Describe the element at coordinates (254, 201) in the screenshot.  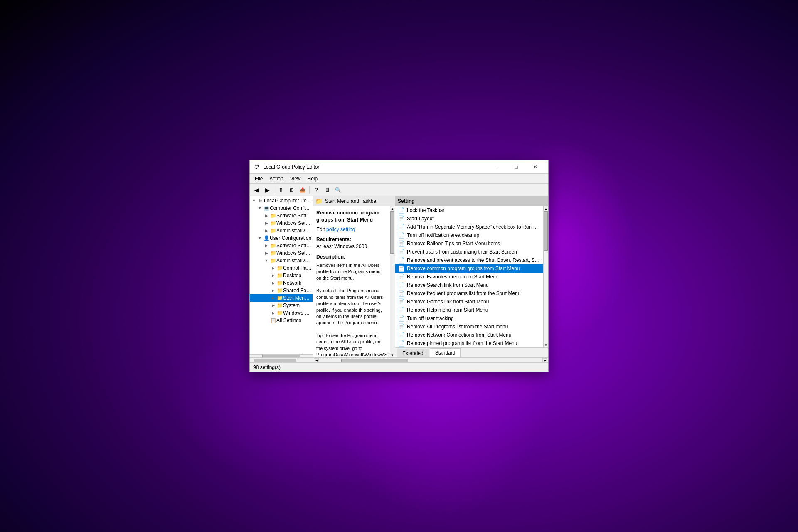
I see `expand-icon-root: ▼` at that location.